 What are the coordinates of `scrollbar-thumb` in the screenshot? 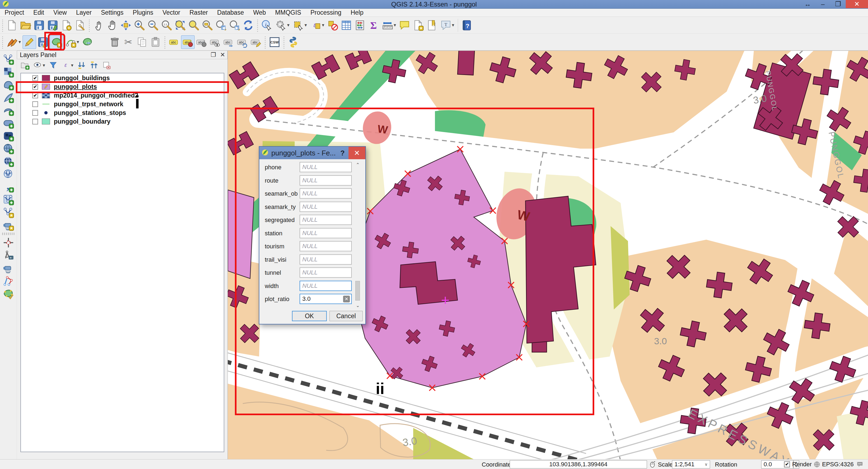 It's located at (358, 291).